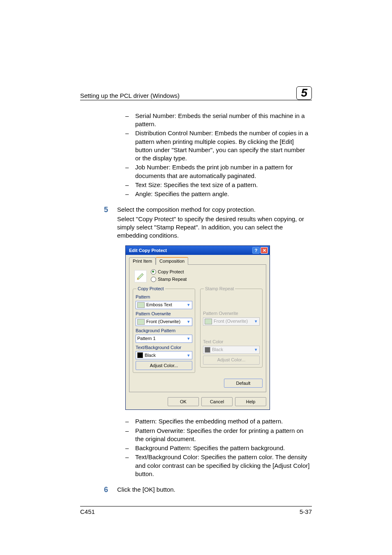 The image size is (392, 555). What do you see at coordinates (219, 120) in the screenshot?
I see `list-item: Serial Number: Embeds the serial number …` at bounding box center [219, 120].